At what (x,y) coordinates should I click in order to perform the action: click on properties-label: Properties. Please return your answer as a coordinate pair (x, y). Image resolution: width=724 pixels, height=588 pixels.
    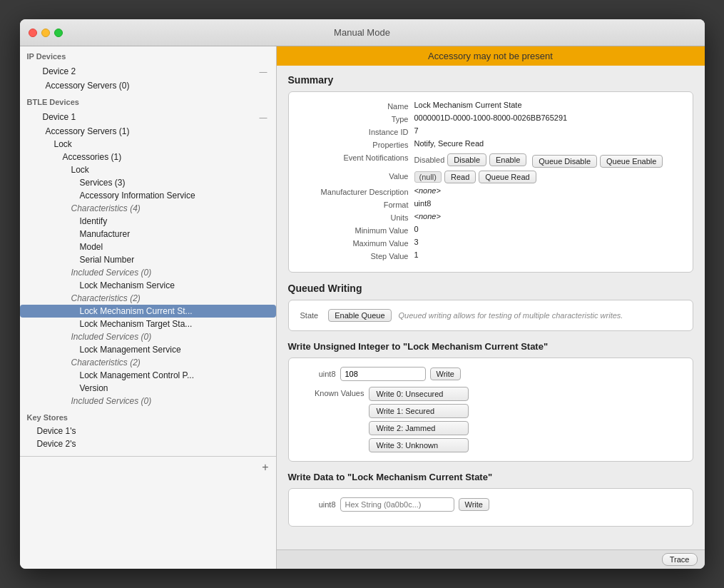
    Looking at the image, I should click on (357, 144).